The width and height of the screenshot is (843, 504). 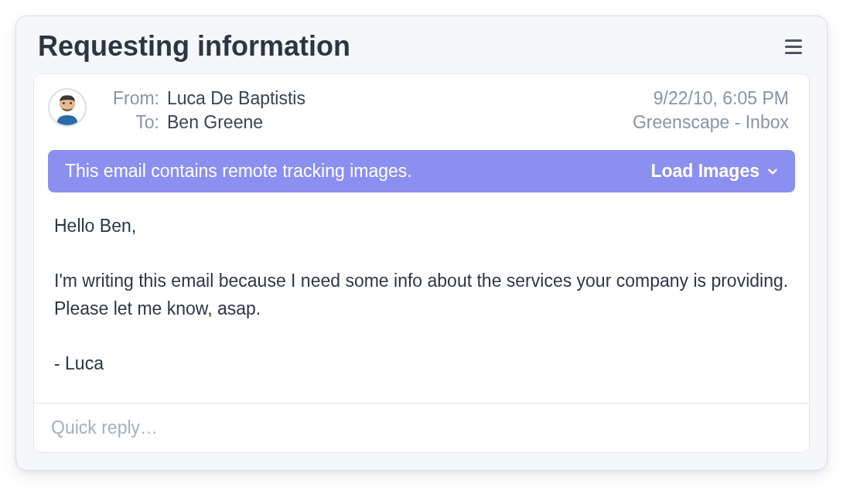 What do you see at coordinates (128, 122) in the screenshot?
I see `to-label: To:` at bounding box center [128, 122].